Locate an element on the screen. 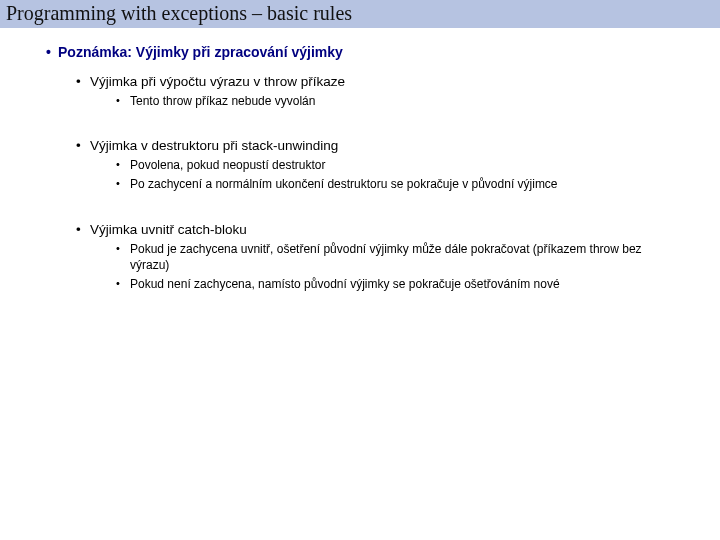 The width and height of the screenshot is (720, 540). list-item: Povolena, pokud neopustí destruktor is located at coordinates (400, 165).